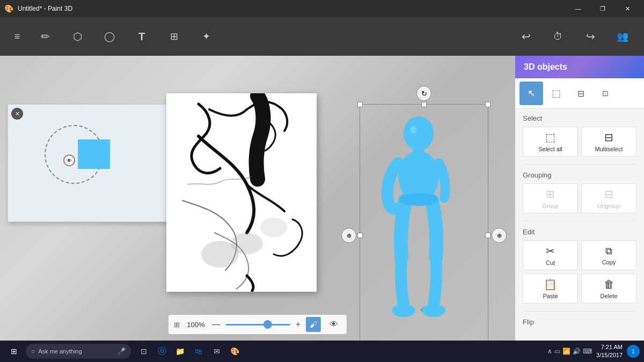 Image resolution: width=644 pixels, height=362 pixels. I want to click on select-tool-button: ↖, so click(531, 93).